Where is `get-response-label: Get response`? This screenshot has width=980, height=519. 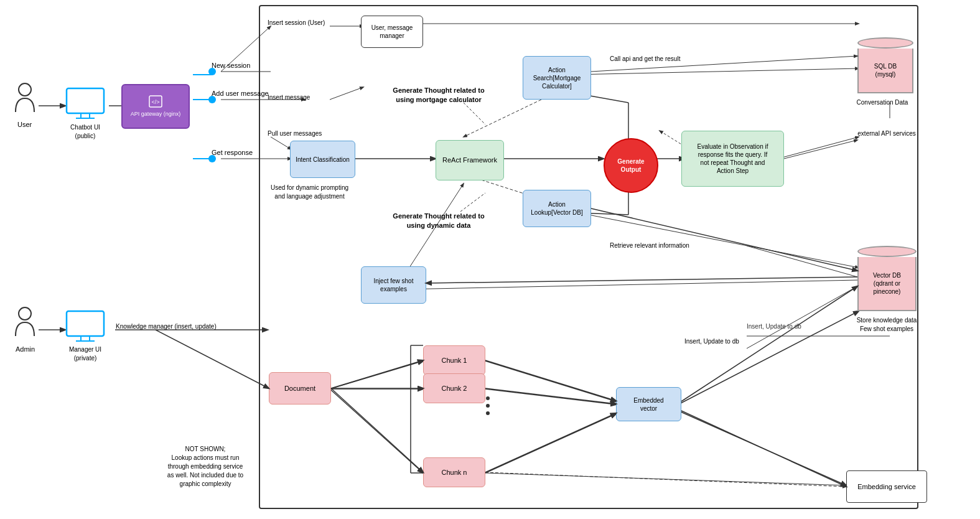 get-response-label: Get response is located at coordinates (232, 153).